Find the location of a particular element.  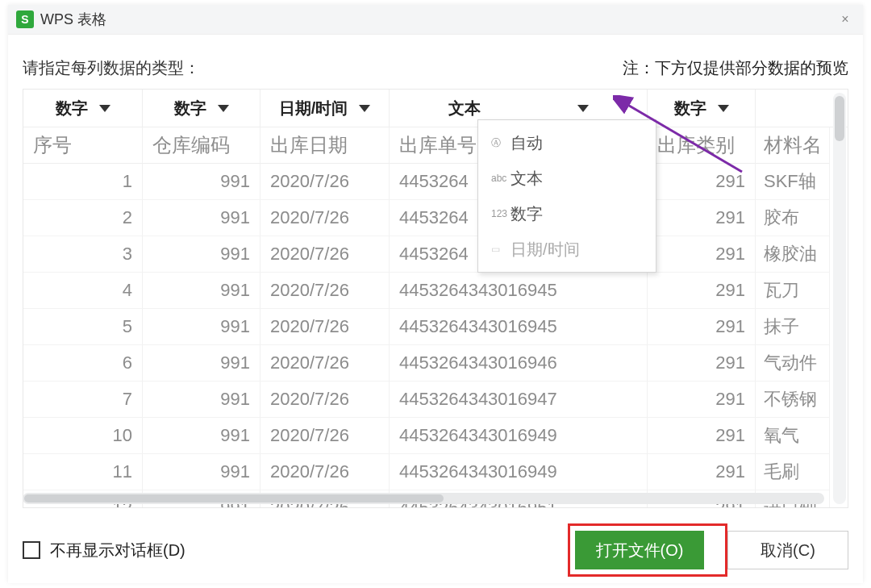

highlight-annotation: 打开文件(O) is located at coordinates (648, 550).